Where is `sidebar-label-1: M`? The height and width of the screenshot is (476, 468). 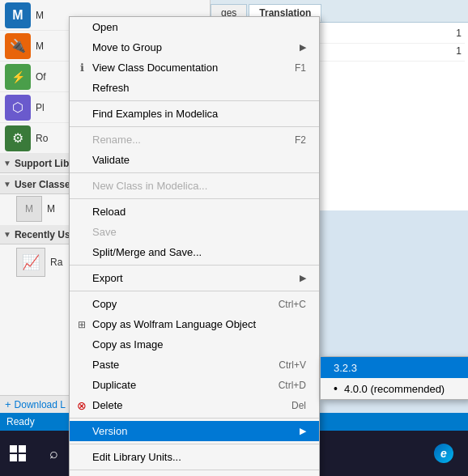 sidebar-label-1: M is located at coordinates (40, 15).